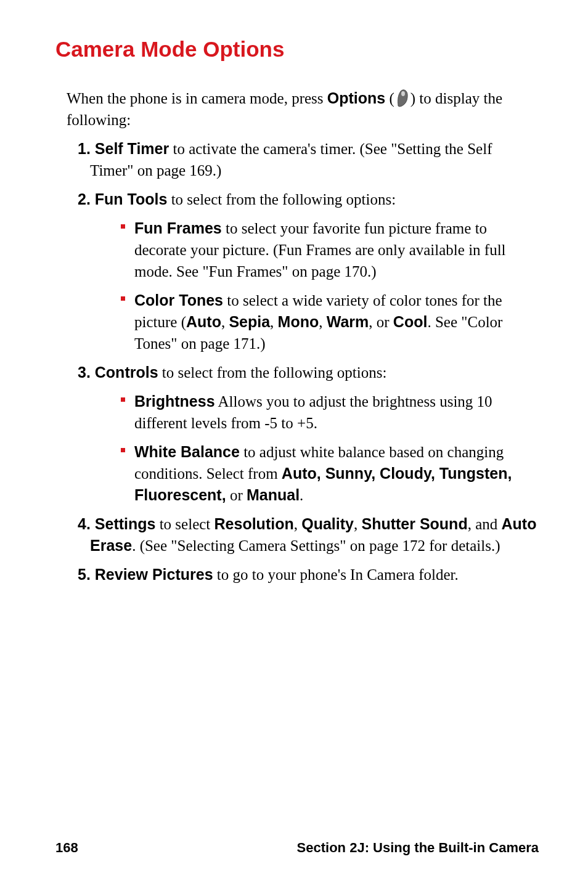 The image size is (588, 883). Describe the element at coordinates (185, 524) in the screenshot. I see `settings-pre: to select` at that location.